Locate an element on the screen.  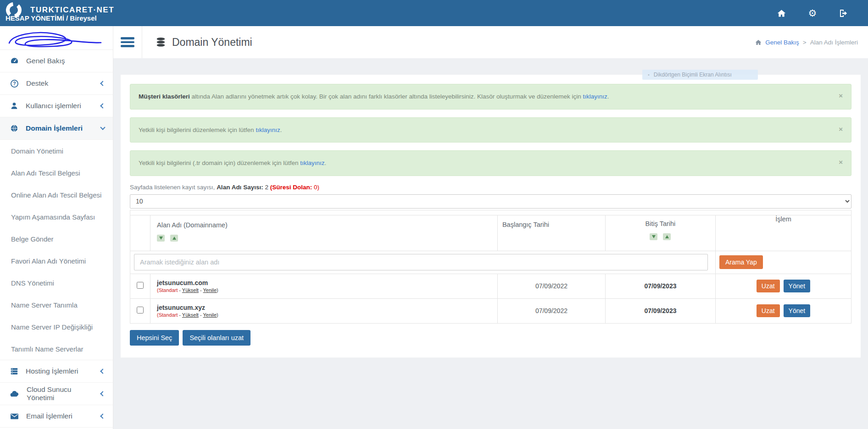
sidebar-item-domain-islemleri: Domain İşlemleri is located at coordinates (56, 128).